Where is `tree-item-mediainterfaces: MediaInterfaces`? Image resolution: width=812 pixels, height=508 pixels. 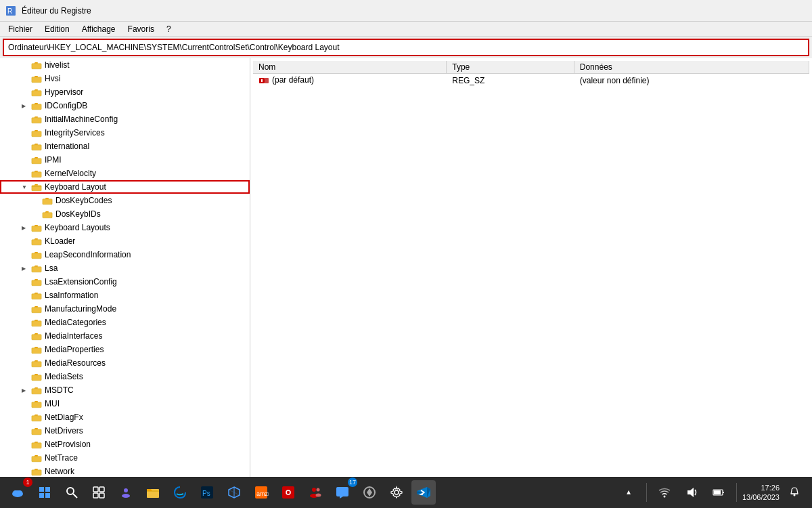 tree-item-mediainterfaces: MediaInterfaces is located at coordinates (125, 336).